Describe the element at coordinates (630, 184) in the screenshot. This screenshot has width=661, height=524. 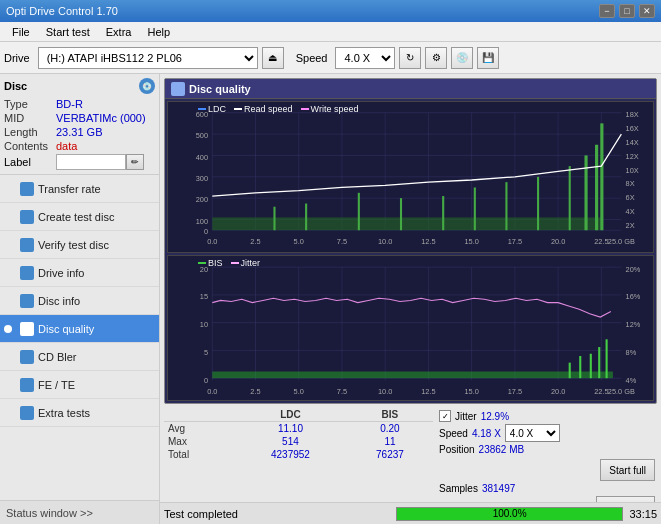
I see `svg-text: 8X` at that location.